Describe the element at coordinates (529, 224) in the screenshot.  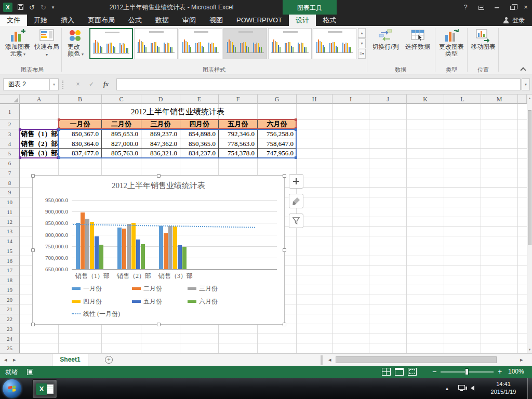
I see `vertical-scrollbar: ▴ ▾` at that location.